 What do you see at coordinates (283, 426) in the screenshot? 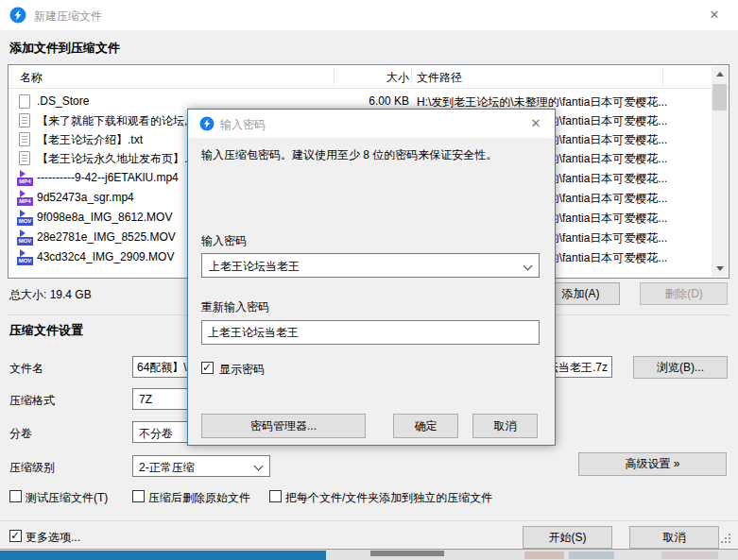
I see `password-manager-button: 密码管理器...` at bounding box center [283, 426].